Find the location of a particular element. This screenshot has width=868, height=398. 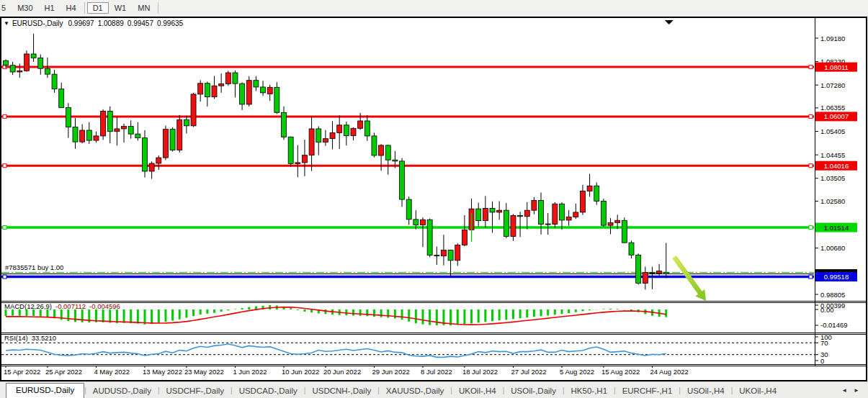

rsi-axis-label: 70 is located at coordinates (824, 343).